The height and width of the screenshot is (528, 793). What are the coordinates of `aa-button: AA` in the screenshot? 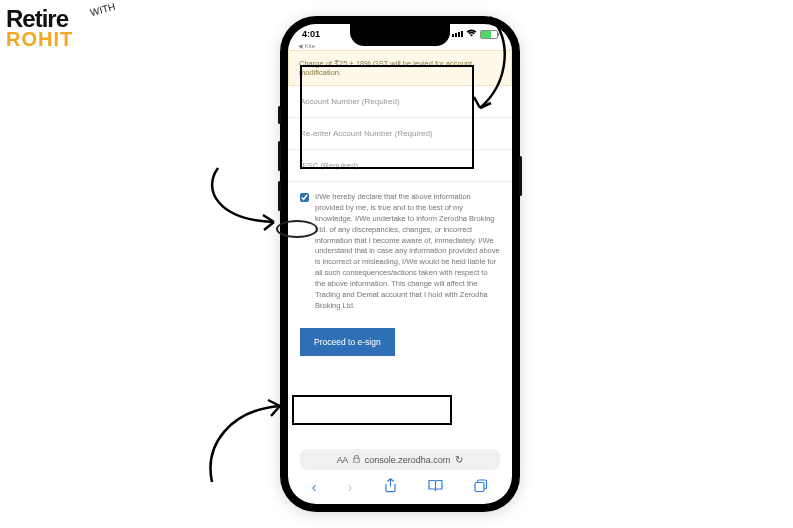 It's located at (342, 460).